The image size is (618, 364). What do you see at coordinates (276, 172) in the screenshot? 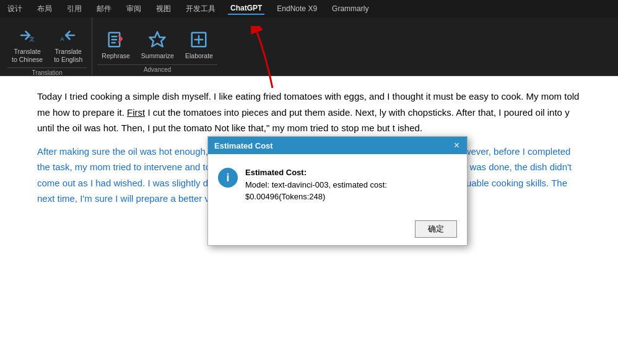
I see `dialog-message-title: Estimated Cost:` at bounding box center [276, 172].